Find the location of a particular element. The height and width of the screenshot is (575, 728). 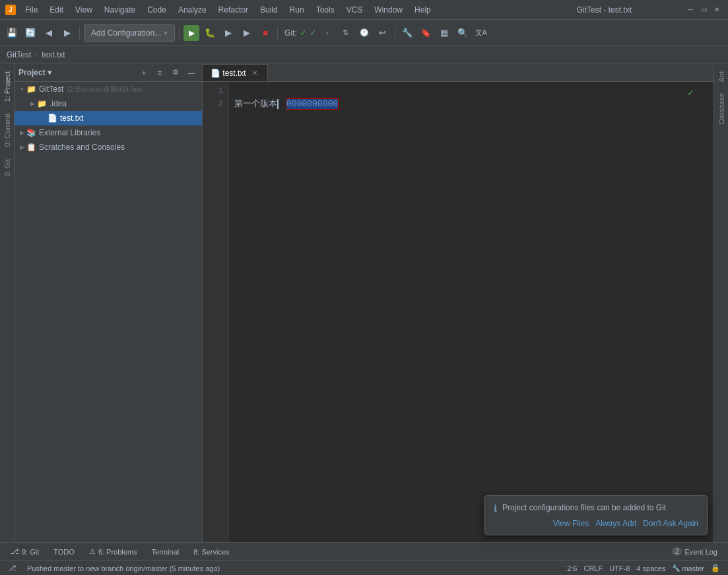

sidebar-right-ant: Ant is located at coordinates (721, 77).